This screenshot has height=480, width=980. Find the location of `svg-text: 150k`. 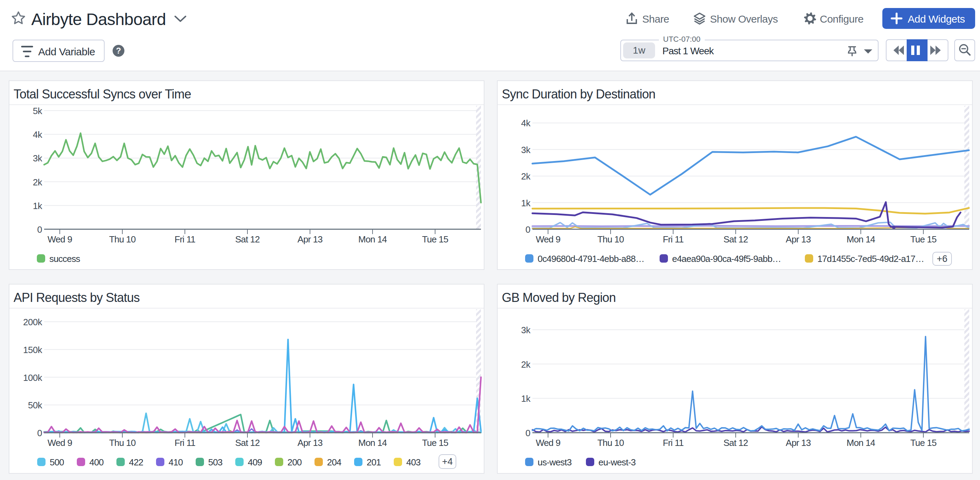

svg-text: 150k is located at coordinates (33, 350).